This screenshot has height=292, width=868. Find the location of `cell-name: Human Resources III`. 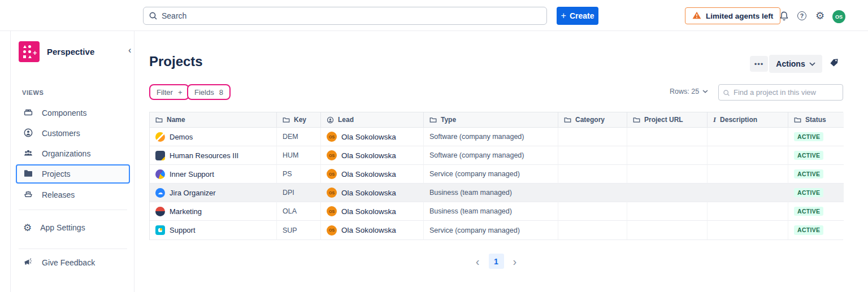

cell-name: Human Resources III is located at coordinates (214, 156).